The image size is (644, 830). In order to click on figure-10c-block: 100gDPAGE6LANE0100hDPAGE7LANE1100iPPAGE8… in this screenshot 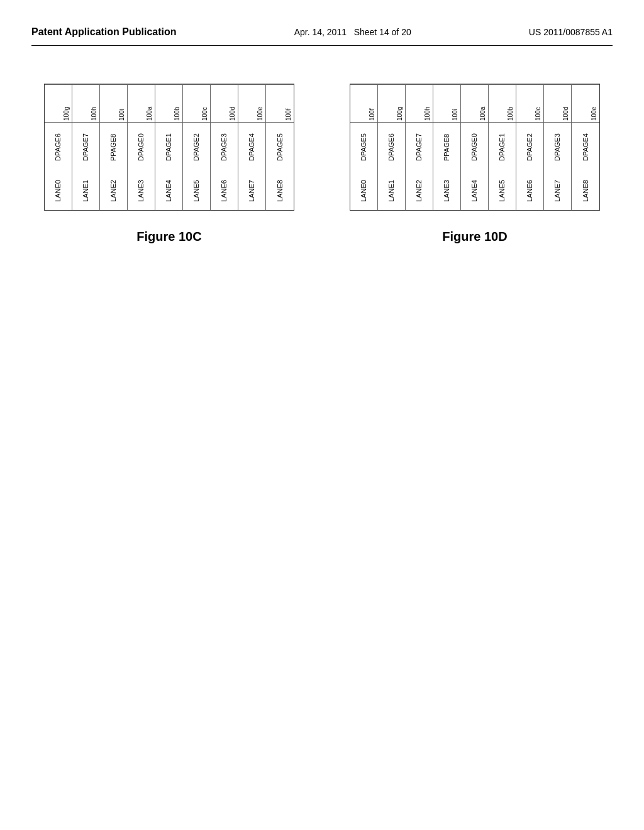, I will do `click(169, 163)`.